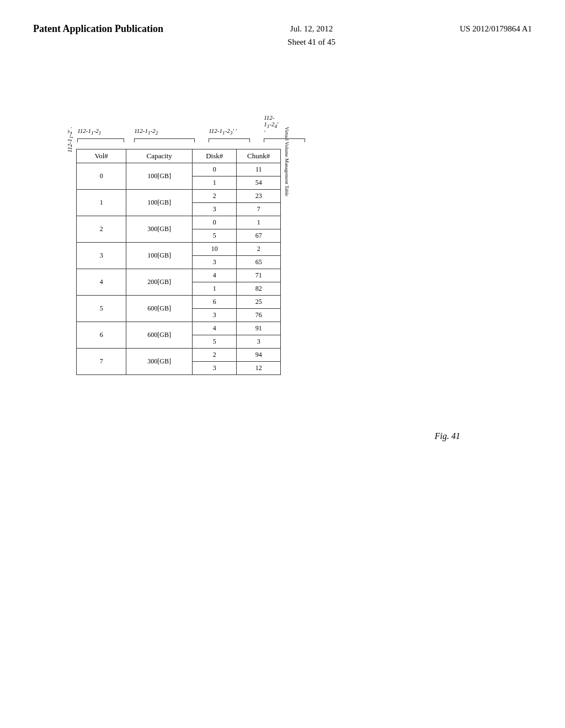  What do you see at coordinates (259, 236) in the screenshot?
I see `cell-chunk: 67` at bounding box center [259, 236].